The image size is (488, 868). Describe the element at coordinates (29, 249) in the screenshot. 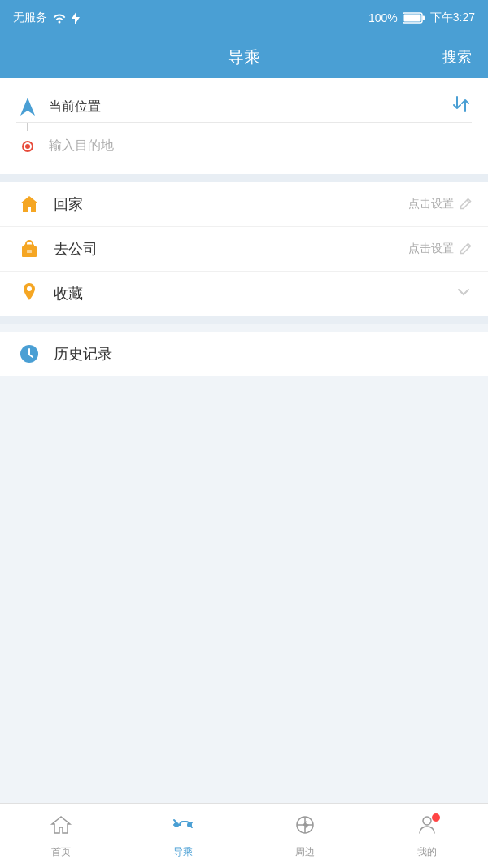

I see `work-icon` at that location.